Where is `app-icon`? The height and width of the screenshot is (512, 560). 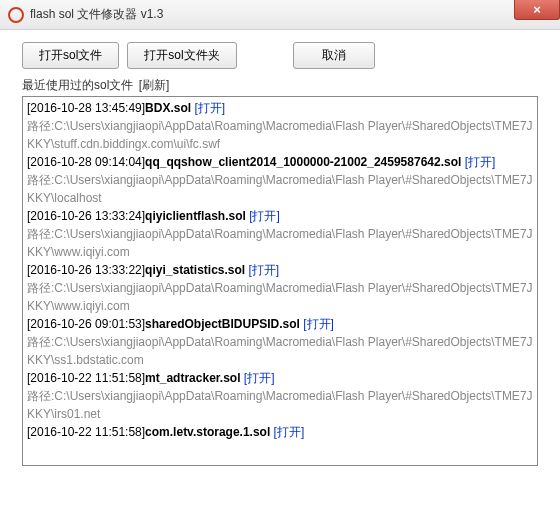 app-icon is located at coordinates (16, 15).